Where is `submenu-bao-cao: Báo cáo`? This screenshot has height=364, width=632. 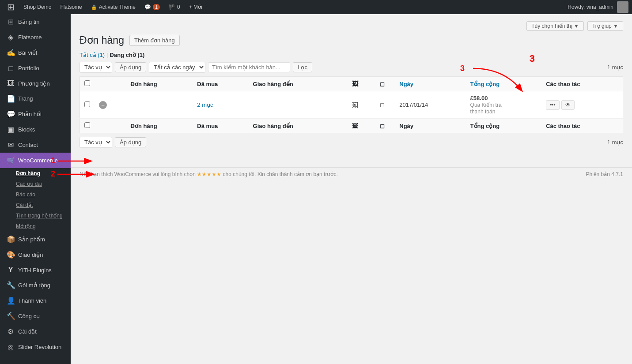
submenu-bao-cao: Báo cáo is located at coordinates (35, 195).